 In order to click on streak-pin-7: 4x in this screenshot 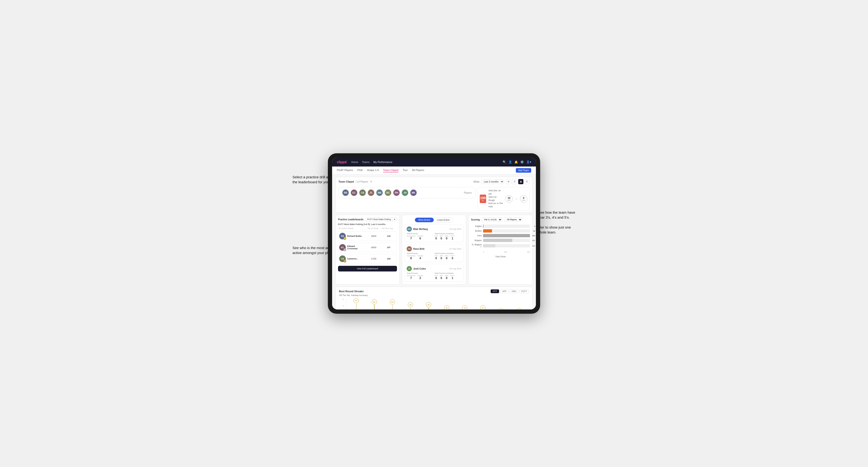, I will do `click(465, 304)`.